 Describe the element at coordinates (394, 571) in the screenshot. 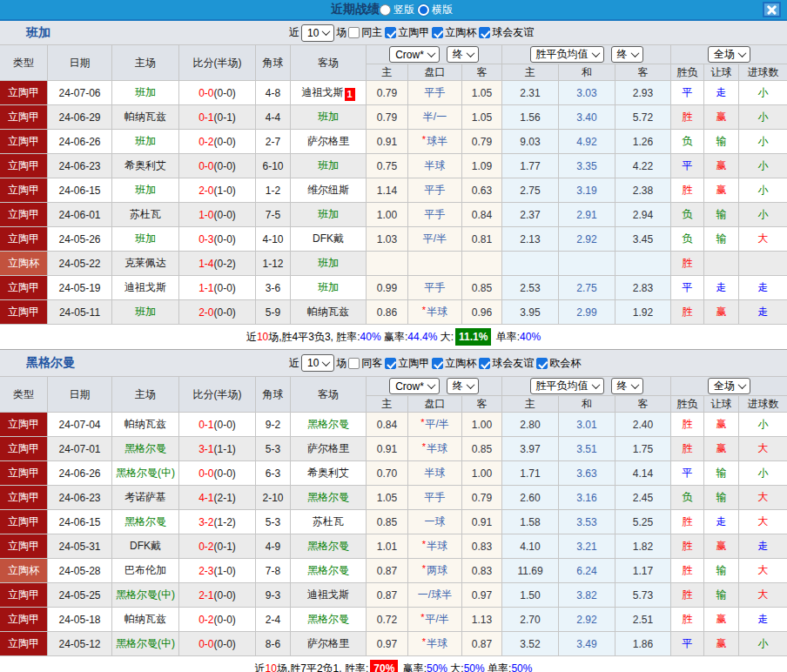

I see `match-row: 立陶杯24-05-28巴布伦加2-3(1-0)7-8黑格尔曼0.87*两球0.8…` at that location.